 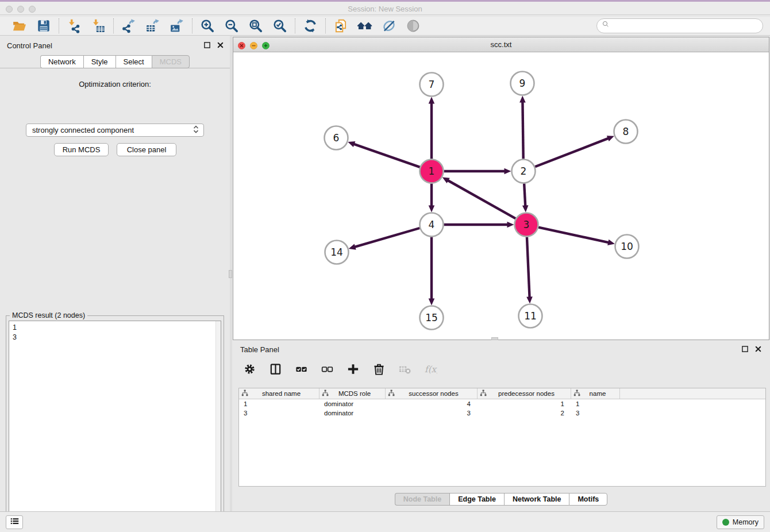 I want to click on close-panel-icon, so click(x=221, y=46).